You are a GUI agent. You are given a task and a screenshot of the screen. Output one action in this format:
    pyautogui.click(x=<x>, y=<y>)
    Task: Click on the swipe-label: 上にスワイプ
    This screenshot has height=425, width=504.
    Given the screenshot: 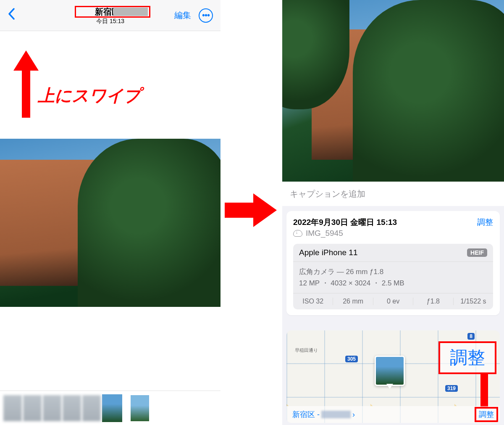 What is the action you would take?
    pyautogui.click(x=89, y=96)
    